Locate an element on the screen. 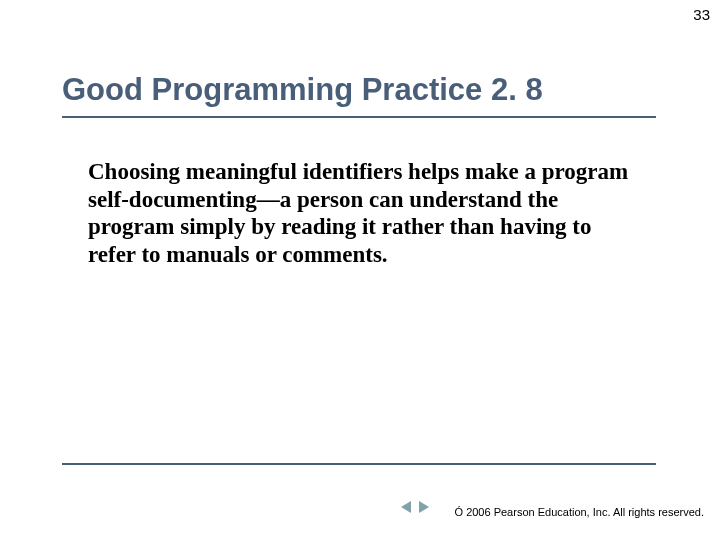  copyright-symbol: Ó is located at coordinates (460, 512).